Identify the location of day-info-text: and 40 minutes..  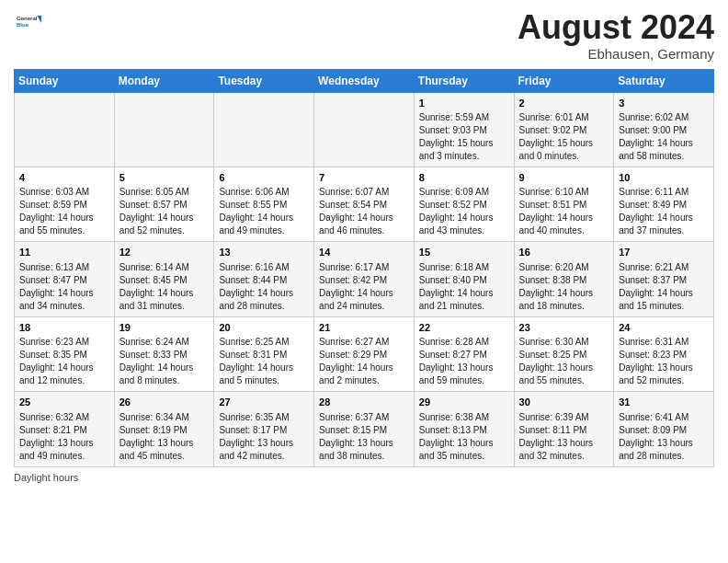
(564, 231).